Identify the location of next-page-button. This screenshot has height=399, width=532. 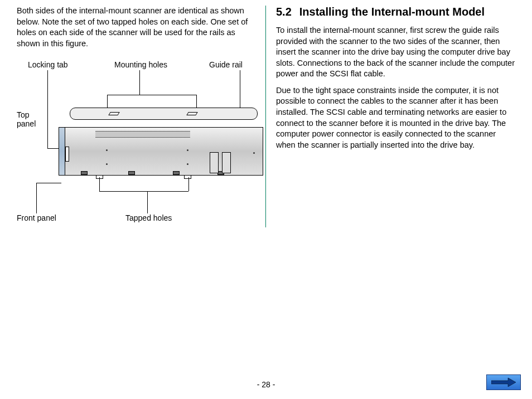
(504, 382).